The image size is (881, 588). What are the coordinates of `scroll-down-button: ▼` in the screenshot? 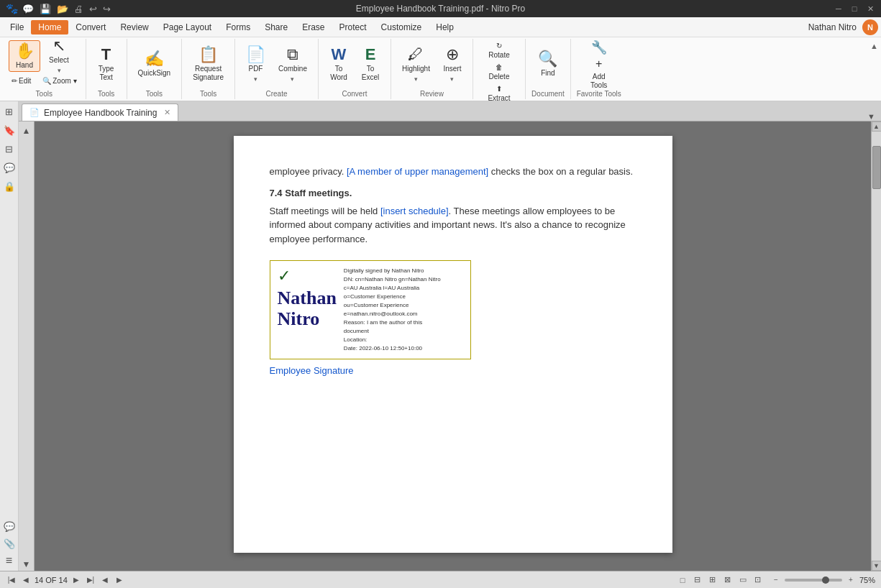 It's located at (877, 566).